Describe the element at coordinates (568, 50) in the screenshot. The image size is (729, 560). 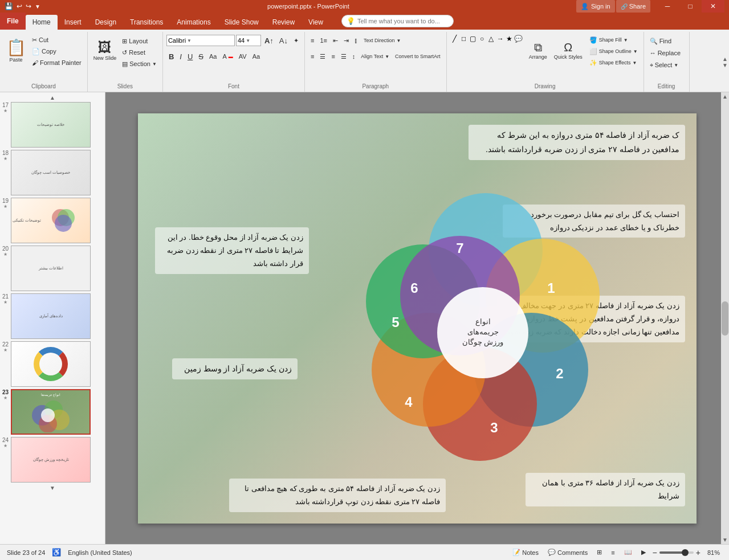
I see `quick-styles-button: Ω Quick Styles` at that location.